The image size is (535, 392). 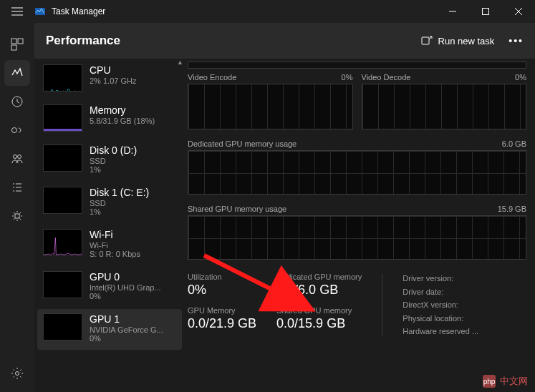 I want to click on reserved-label: Hardware reserved ..., so click(x=440, y=332).